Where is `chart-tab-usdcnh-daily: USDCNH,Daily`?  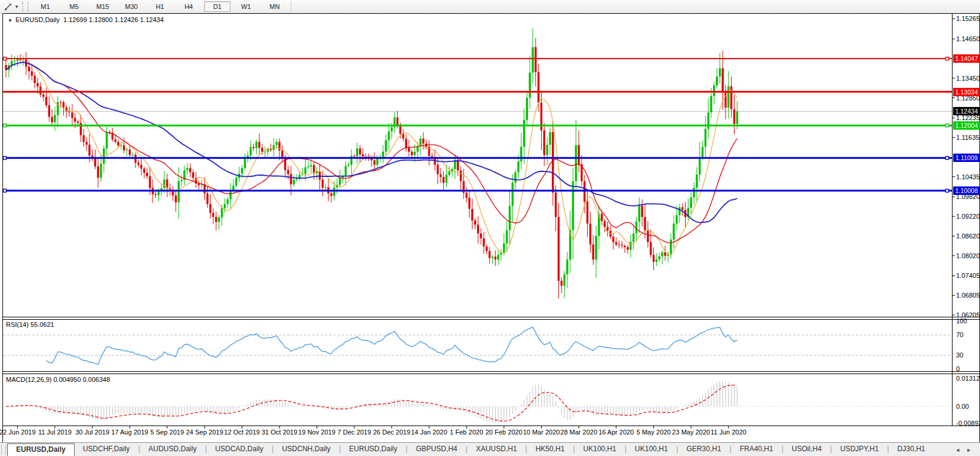
chart-tab-usdcnh-daily: USDCNH,Daily is located at coordinates (306, 449).